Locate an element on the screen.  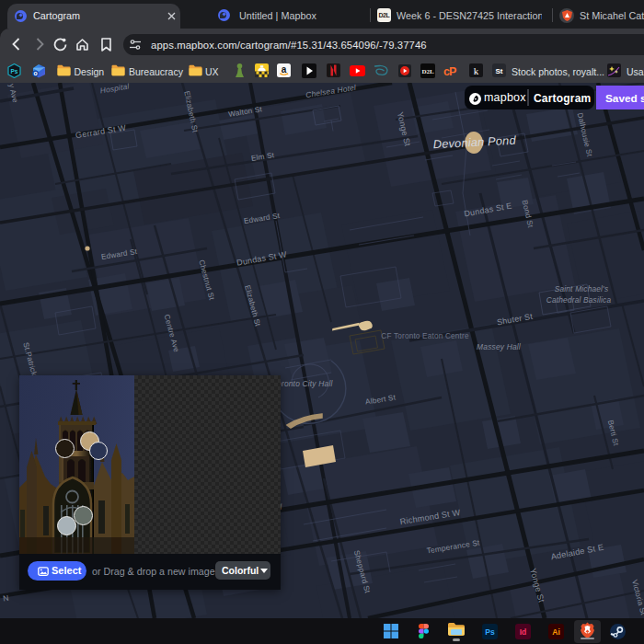
svg-text: Cathedral Basilica is located at coordinates (580, 300).